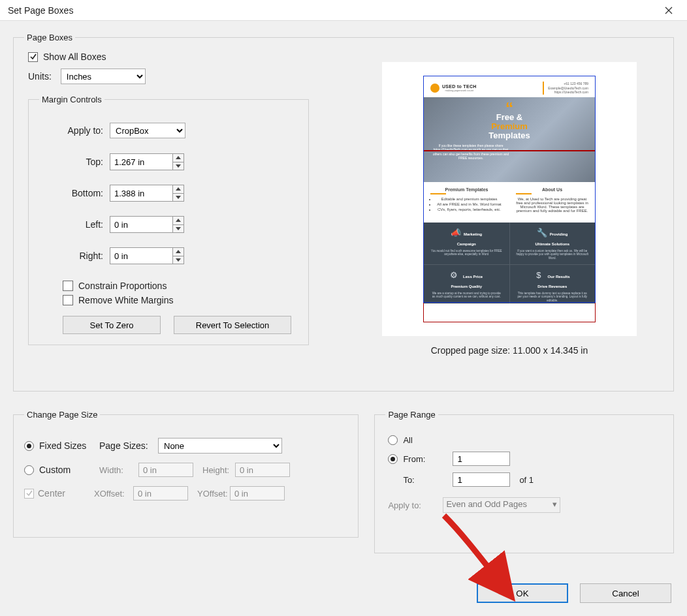 Image resolution: width=687 pixels, height=616 pixels. What do you see at coordinates (178, 256) in the screenshot?
I see `right-spin-buttons` at bounding box center [178, 256].